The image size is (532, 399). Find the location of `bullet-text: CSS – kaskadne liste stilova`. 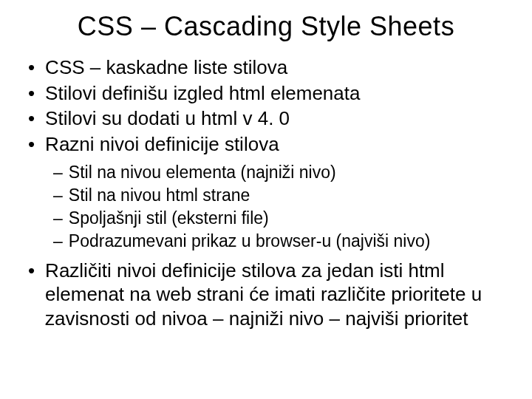

bullet-text: CSS – kaskadne liste stilova is located at coordinates (278, 68).